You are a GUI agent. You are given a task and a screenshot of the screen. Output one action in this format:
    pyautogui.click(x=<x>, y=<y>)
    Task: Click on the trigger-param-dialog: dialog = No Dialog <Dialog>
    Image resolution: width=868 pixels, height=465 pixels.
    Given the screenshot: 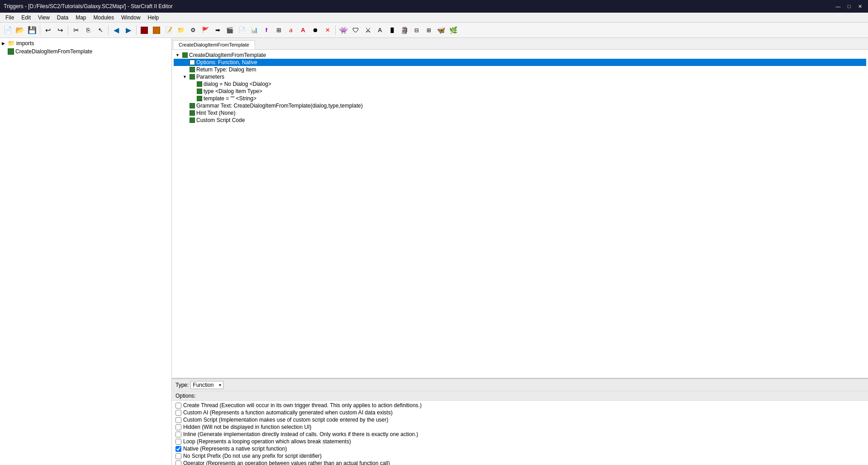 What is the action you would take?
    pyautogui.click(x=520, y=84)
    